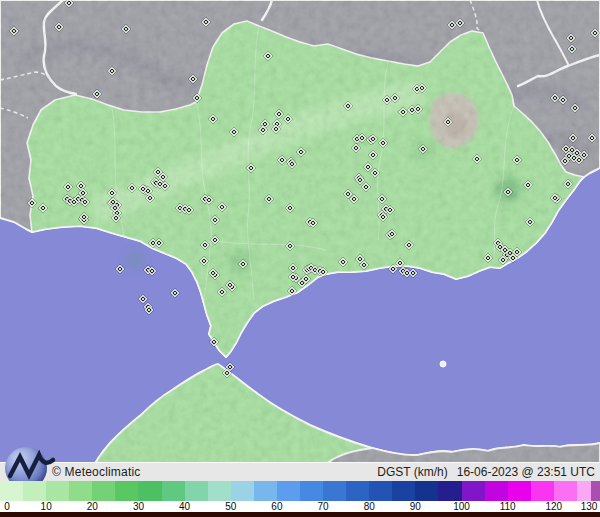 Image resolution: width=600 pixels, height=517 pixels. Describe the element at coordinates (96, 472) in the screenshot. I see `attribution-label: © Meteoclimatic` at that location.